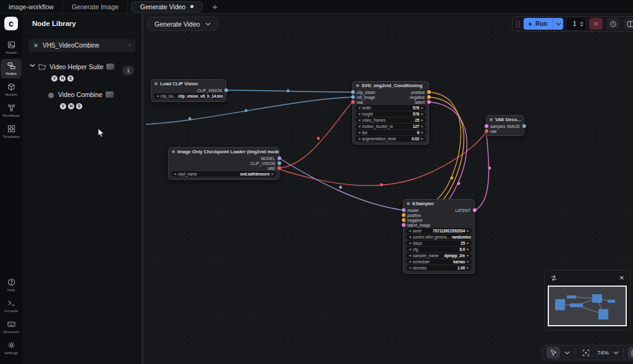 Image resolution: width=633 pixels, height=364 pixels. Describe the element at coordinates (404, 215) in the screenshot. I see `input-port-positive` at that location.